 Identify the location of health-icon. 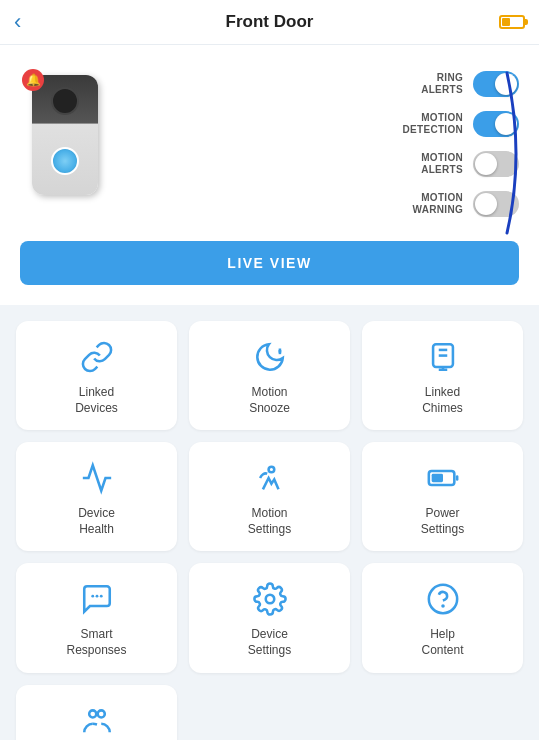
(97, 478).